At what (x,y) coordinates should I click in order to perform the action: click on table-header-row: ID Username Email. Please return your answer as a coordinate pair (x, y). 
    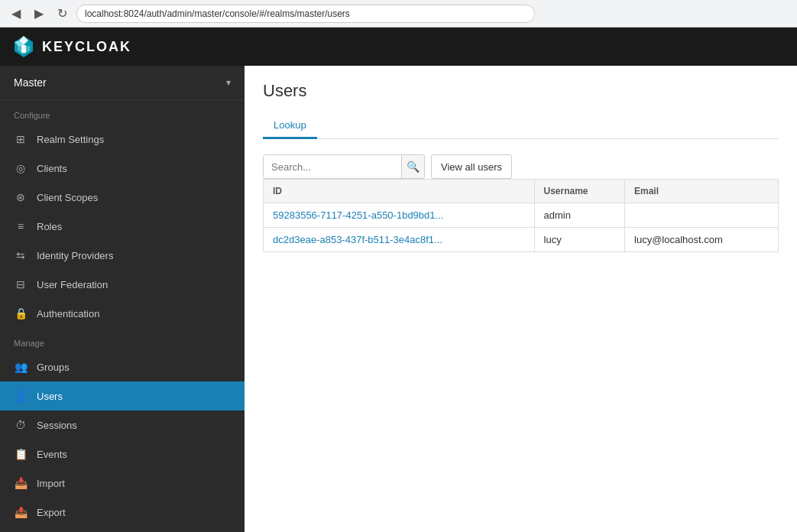
    Looking at the image, I should click on (521, 191).